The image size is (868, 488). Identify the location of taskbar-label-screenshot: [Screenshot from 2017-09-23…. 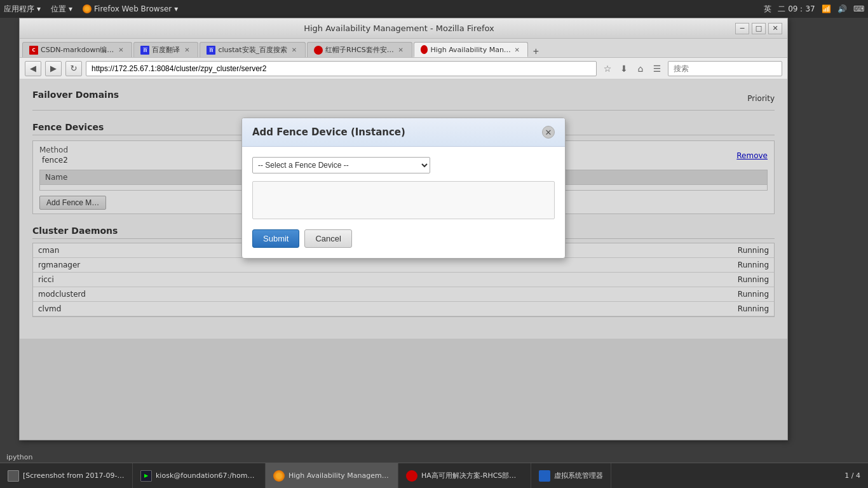
(74, 475).